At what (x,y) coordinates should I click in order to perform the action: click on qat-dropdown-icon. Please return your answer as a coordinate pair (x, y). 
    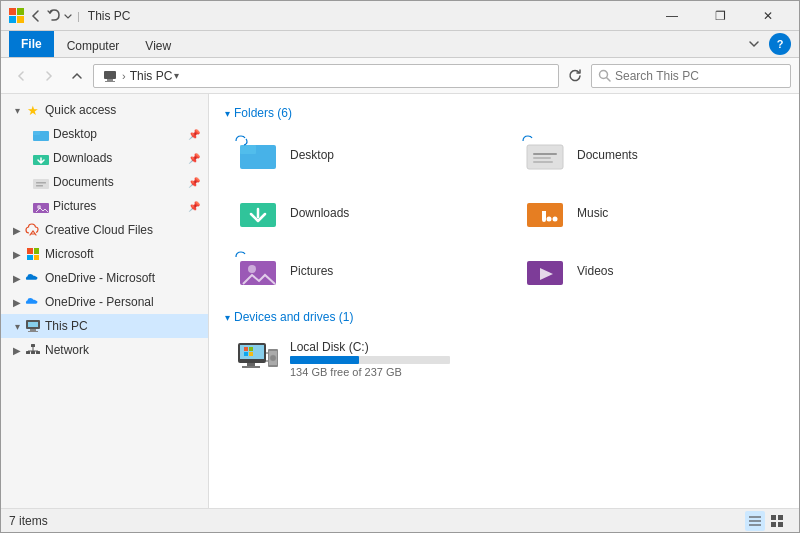
    Looking at the image, I should click on (68, 16).